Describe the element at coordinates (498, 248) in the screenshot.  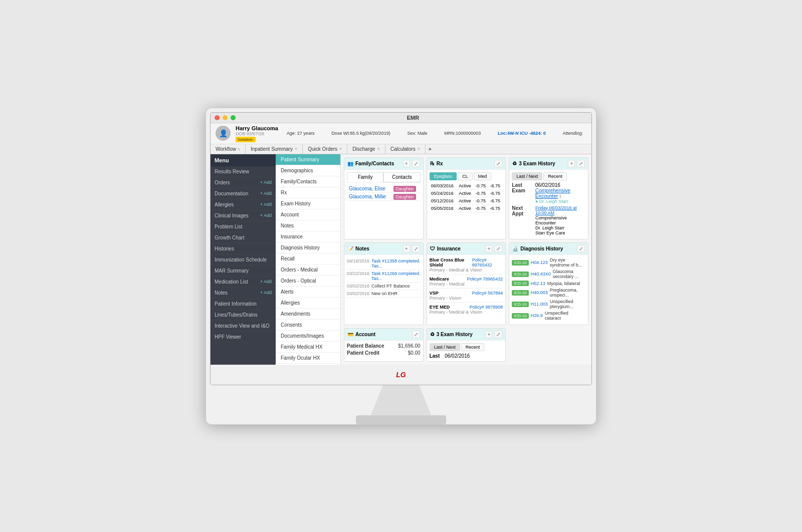
I see `insurance-expand-btn: ⤢` at that location.